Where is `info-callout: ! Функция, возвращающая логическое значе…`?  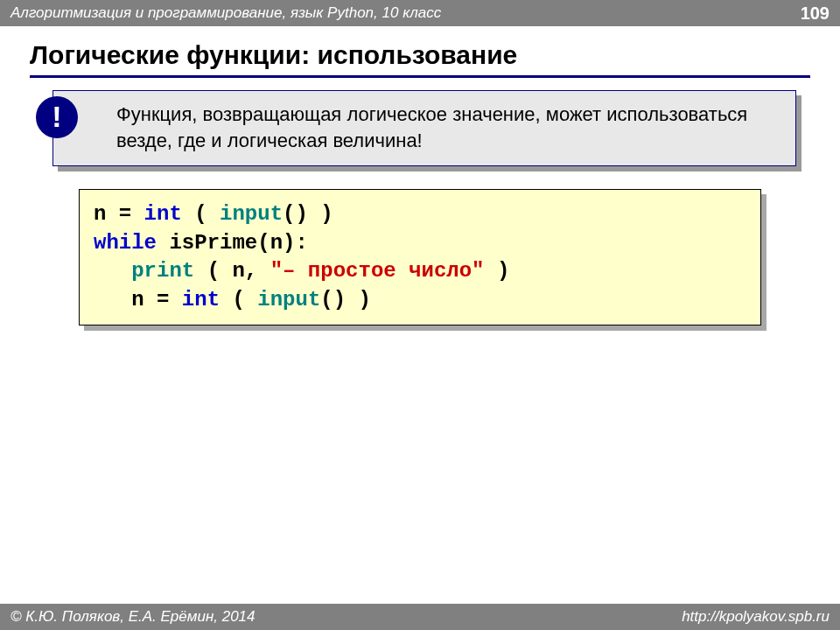
info-callout: ! Функция, возвращающая логическое значе… is located at coordinates (424, 128).